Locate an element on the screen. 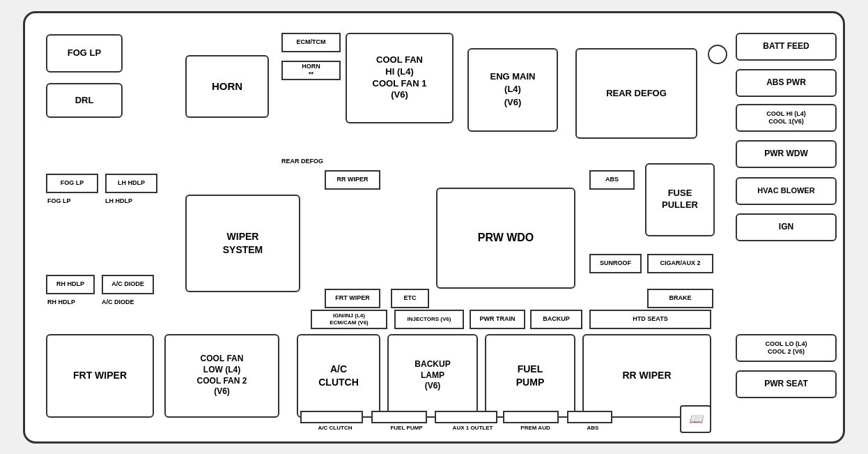 The image size is (868, 454). lh-hdlp: LH HDLP is located at coordinates (131, 183).